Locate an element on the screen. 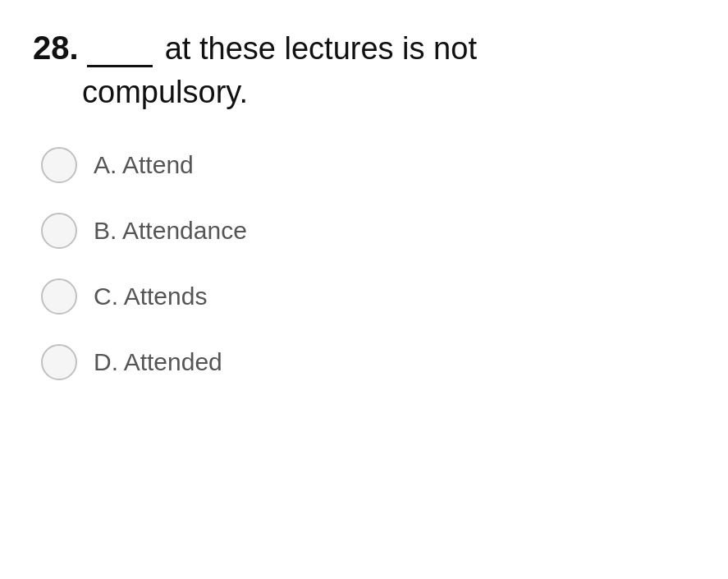 Image resolution: width=728 pixels, height=579 pixels. option-item-c: C. Attends is located at coordinates (368, 296).